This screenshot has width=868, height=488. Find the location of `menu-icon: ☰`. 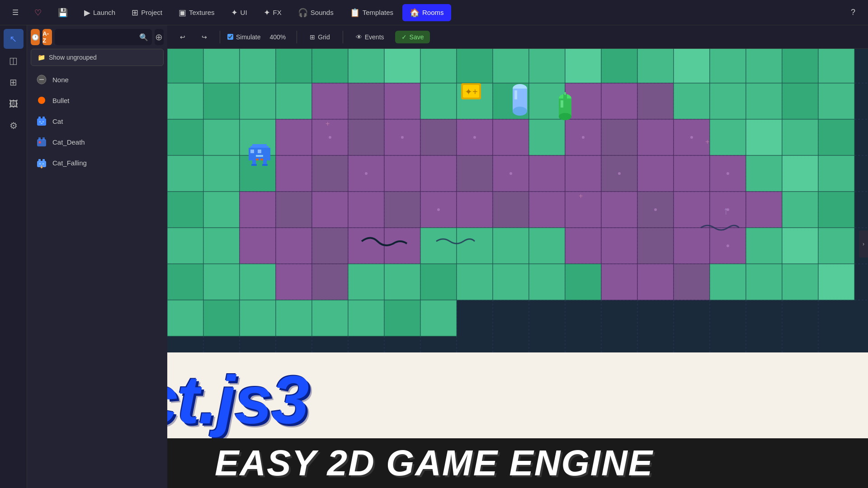

menu-icon: ☰ is located at coordinates (15, 13).